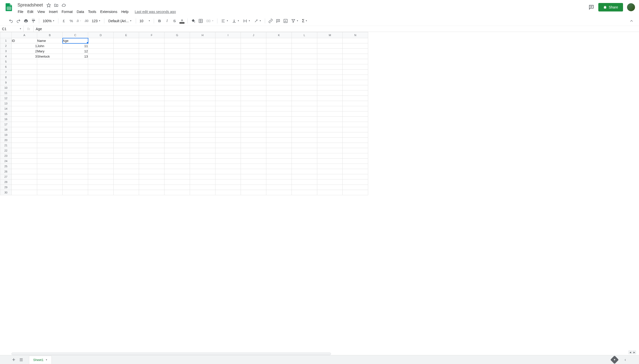 The image size is (639, 364). I want to click on cell-G18, so click(177, 130).